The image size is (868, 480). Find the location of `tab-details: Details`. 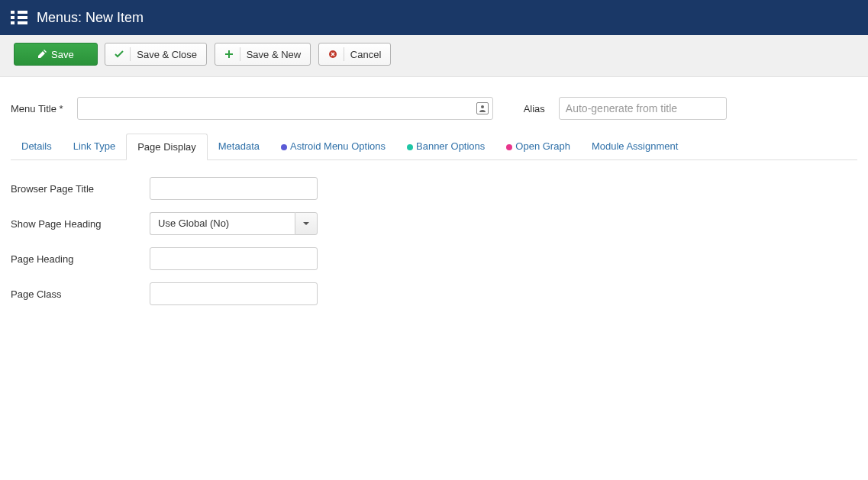

tab-details: Details is located at coordinates (37, 147).